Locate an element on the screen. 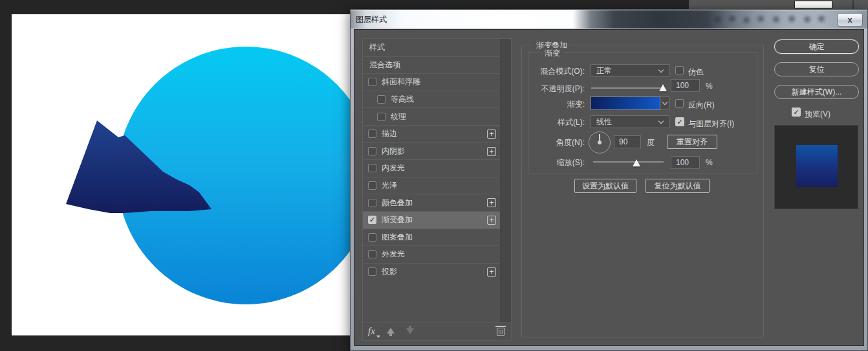  styles-list: 样式 混合选项 斜面和浮雕 等高线 纹理 描边+ 内阴影+ 内发光 光泽 颜色叠… is located at coordinates (431, 181).